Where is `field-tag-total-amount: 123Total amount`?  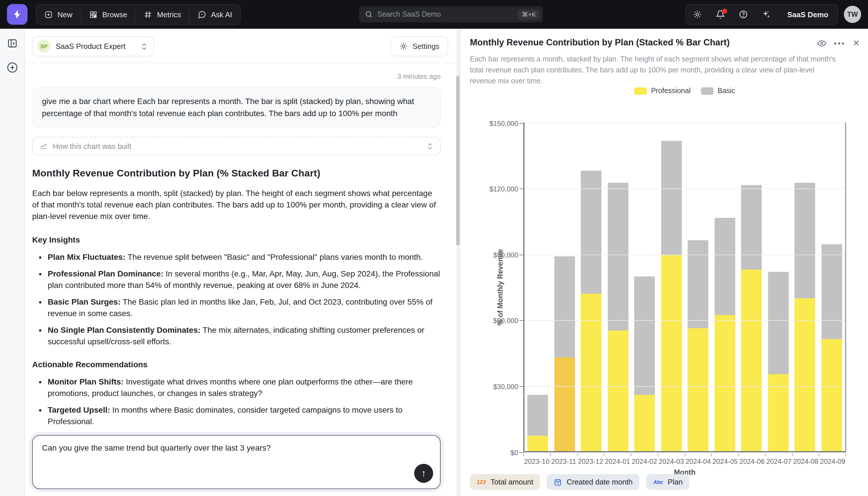 field-tag-total-amount: 123Total amount is located at coordinates (505, 482).